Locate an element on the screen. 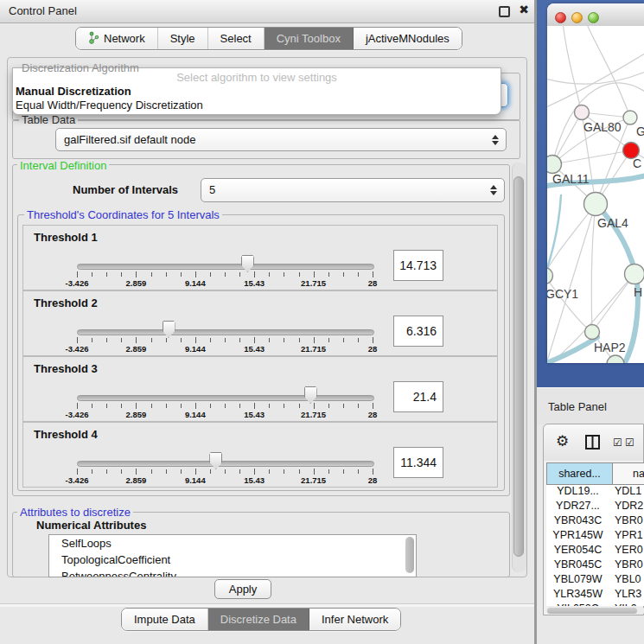  network-canvas: GAL80GACGAL11GAL4GCY1HHAP2 is located at coordinates (596, 194).